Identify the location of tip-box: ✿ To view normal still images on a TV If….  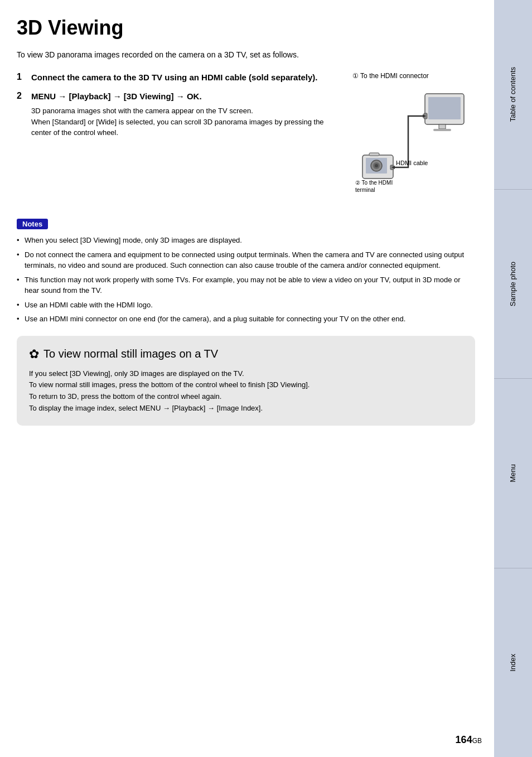
(246, 380).